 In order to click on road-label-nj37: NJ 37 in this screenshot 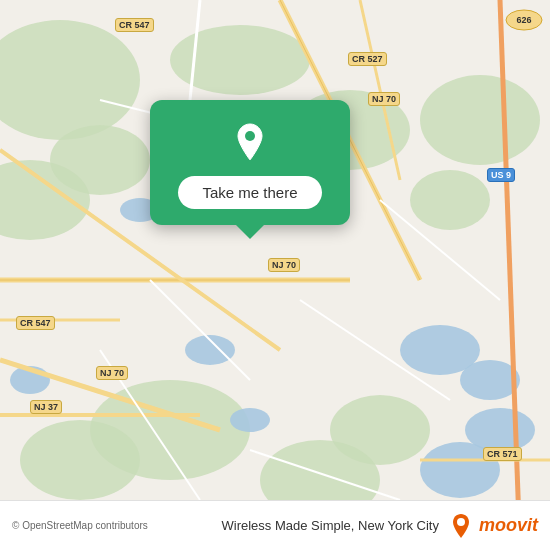, I will do `click(46, 407)`.